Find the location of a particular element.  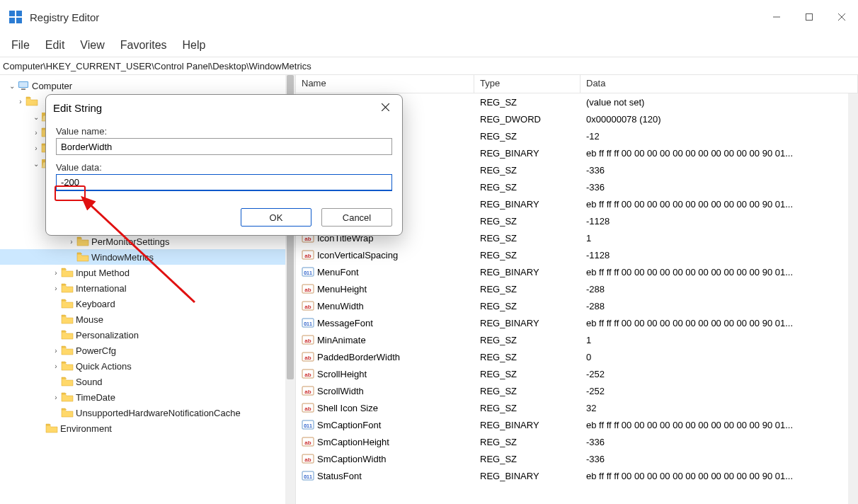

svg-text: ab is located at coordinates (307, 443).